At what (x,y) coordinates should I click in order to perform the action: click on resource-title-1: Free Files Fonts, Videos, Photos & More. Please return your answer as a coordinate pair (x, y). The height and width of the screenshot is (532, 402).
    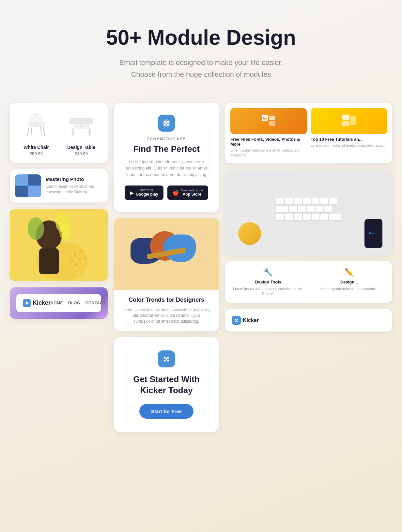
    Looking at the image, I should click on (269, 142).